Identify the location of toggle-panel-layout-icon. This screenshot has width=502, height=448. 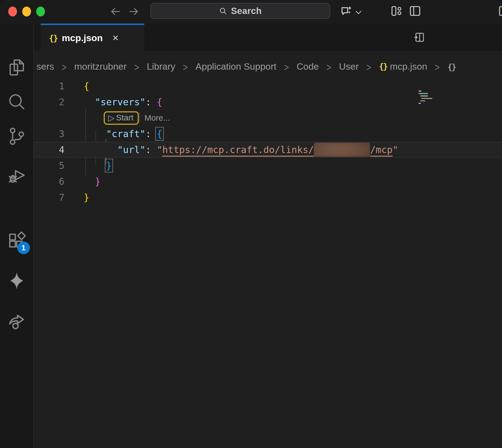
(415, 11).